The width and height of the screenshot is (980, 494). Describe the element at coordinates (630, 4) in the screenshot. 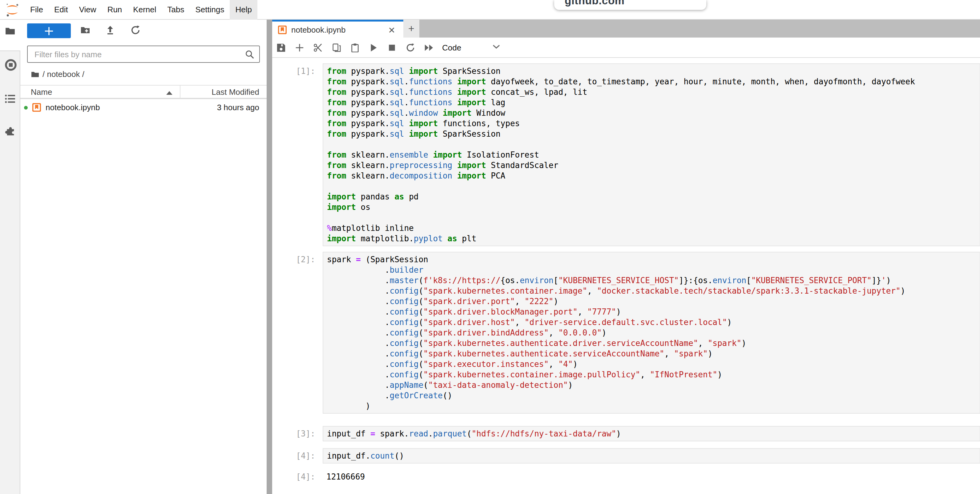

I see `github-popup-text: github.com` at that location.